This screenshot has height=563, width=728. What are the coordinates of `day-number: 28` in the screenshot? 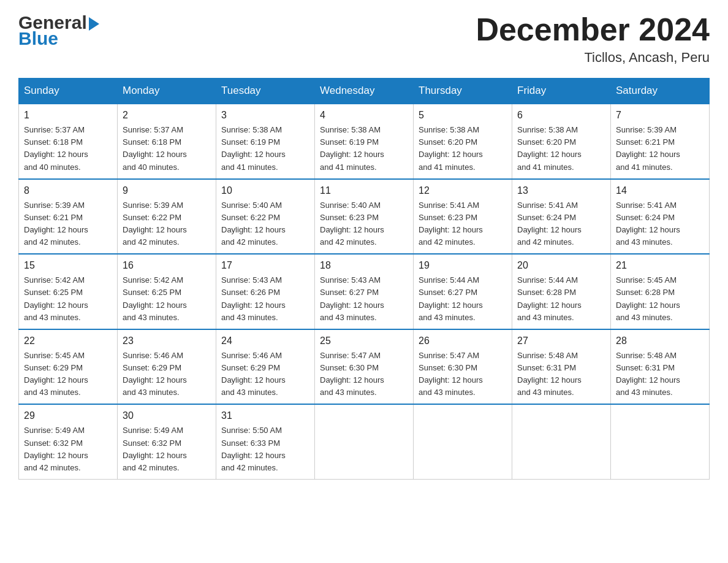 It's located at (660, 341).